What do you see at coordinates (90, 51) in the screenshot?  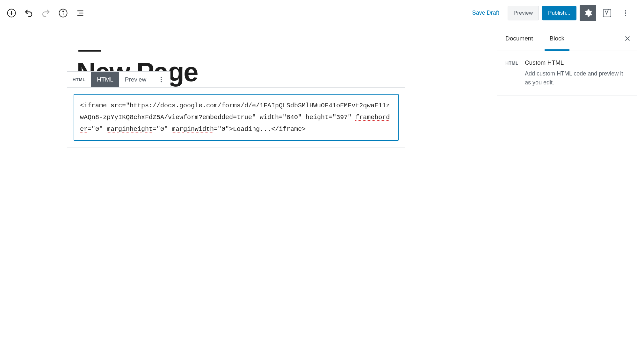 I see `title-separator` at bounding box center [90, 51].